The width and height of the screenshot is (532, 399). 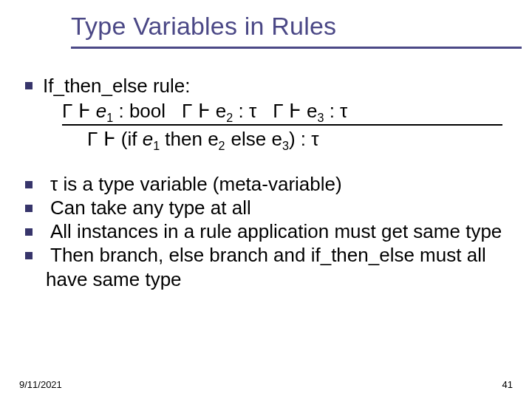 What do you see at coordinates (266, 267) in the screenshot?
I see `list-item: Then branch, else branch and if_then_els…` at bounding box center [266, 267].